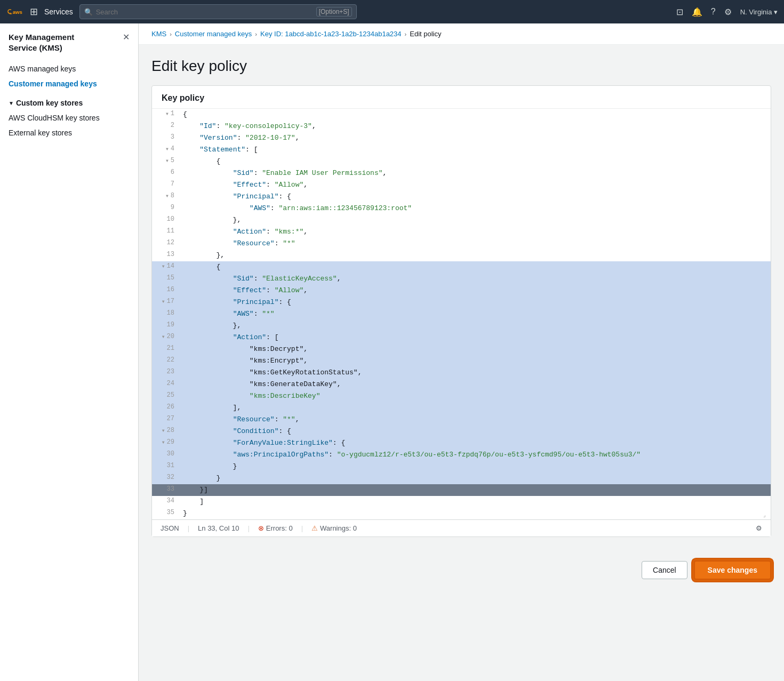 This screenshot has height=681, width=784. I want to click on line-number-20: ▼20, so click(165, 337).